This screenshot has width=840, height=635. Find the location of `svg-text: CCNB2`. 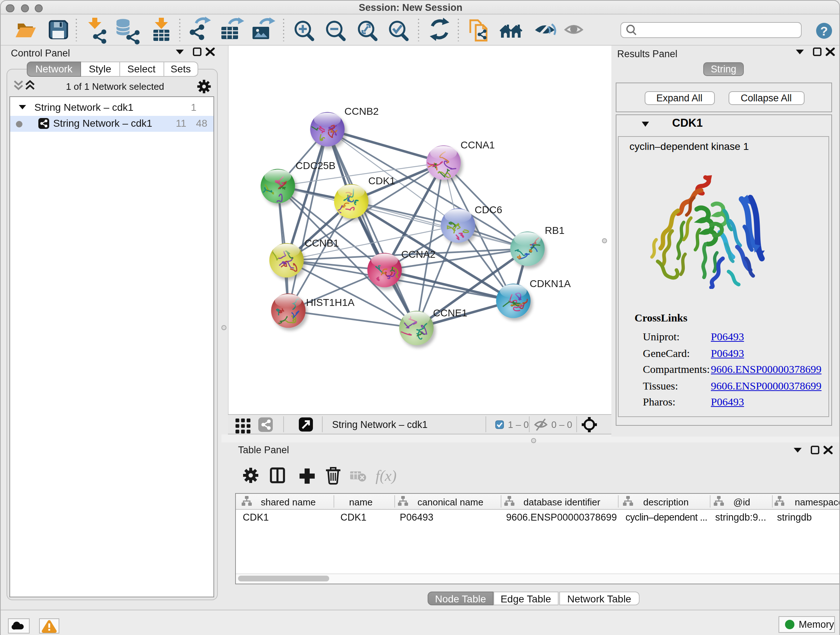

svg-text: CCNB2 is located at coordinates (362, 111).